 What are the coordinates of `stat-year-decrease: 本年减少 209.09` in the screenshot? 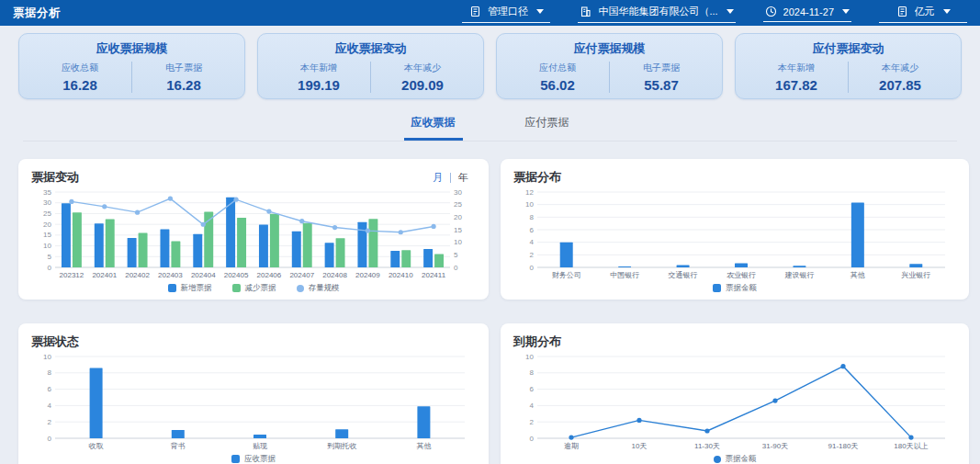 It's located at (422, 77).